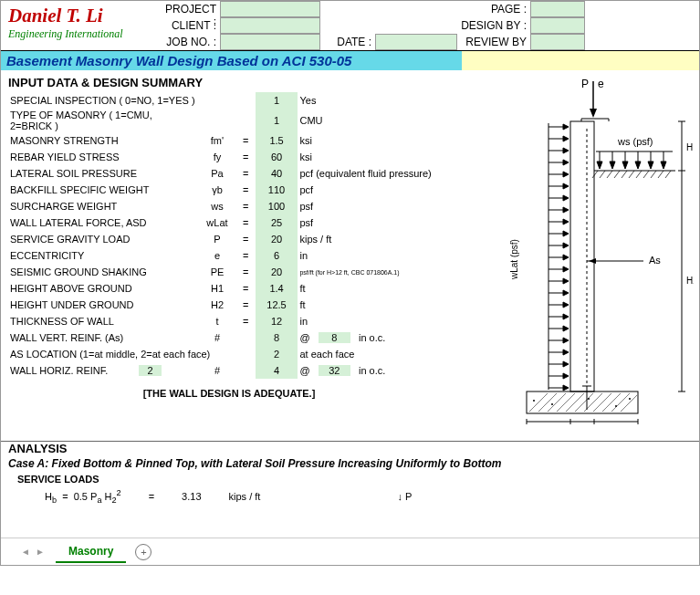 The width and height of the screenshot is (700, 595). I want to click on row-symbol: fy, so click(217, 157).